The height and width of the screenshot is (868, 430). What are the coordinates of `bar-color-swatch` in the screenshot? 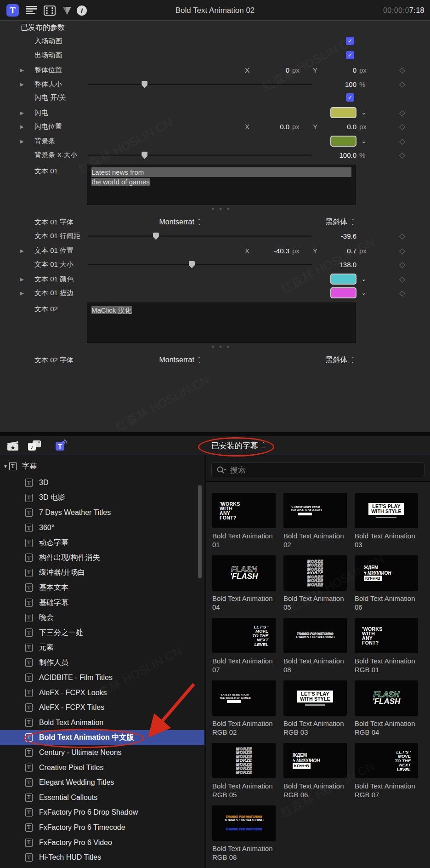 It's located at (344, 141).